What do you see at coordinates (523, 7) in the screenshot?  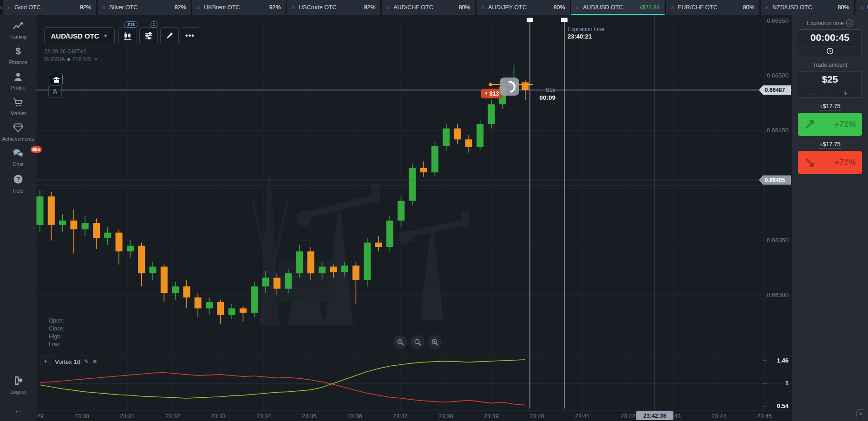 I see `asset-tab-aud-jpy-otc: × AUD/JPY OTC 80%` at bounding box center [523, 7].